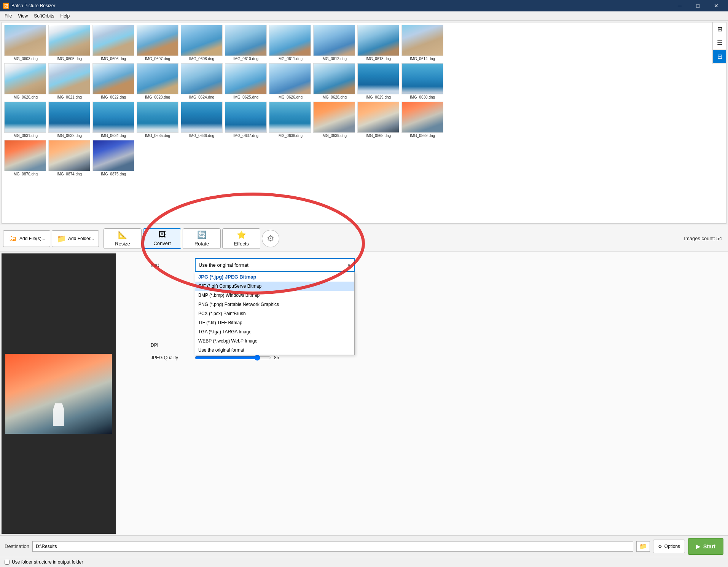  What do you see at coordinates (81, 239) in the screenshot?
I see `add-folder-label: Add Folder...` at bounding box center [81, 239].